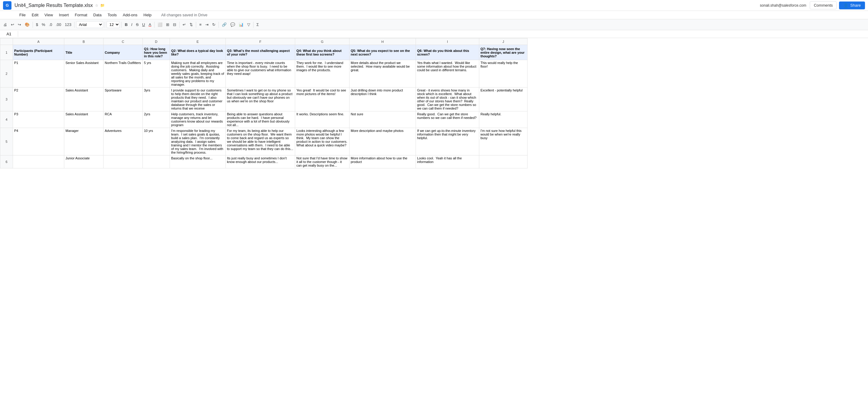 The image size is (868, 393). I want to click on col-header-g: G, so click(322, 42).